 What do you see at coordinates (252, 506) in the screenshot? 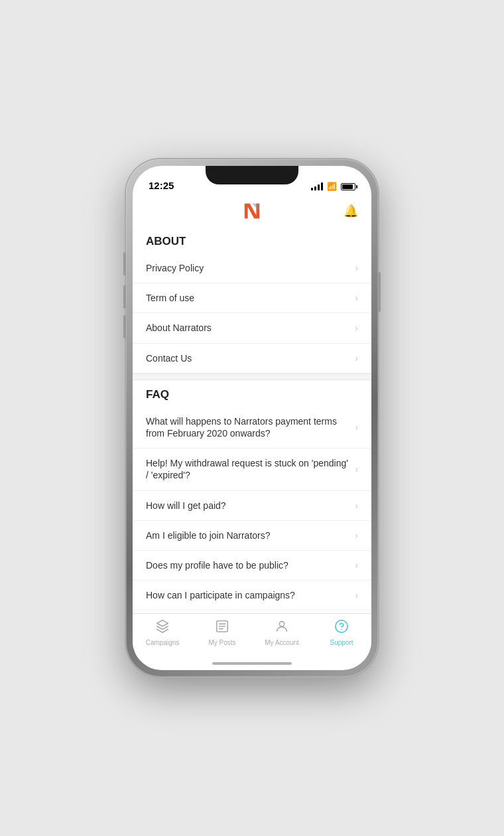
I see `faq-get-paid-item: How will I get paid? ›` at bounding box center [252, 506].